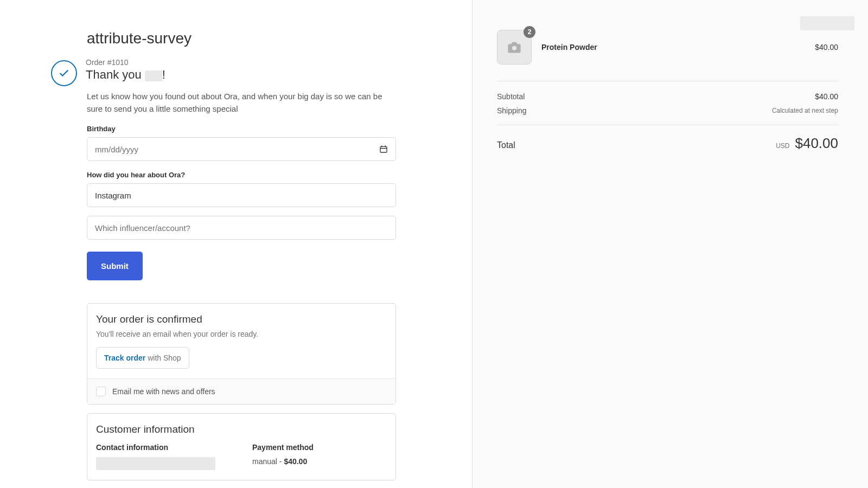 This screenshot has height=488, width=868. I want to click on survey-intro: Let us know how you found out about Ora,…, so click(239, 103).